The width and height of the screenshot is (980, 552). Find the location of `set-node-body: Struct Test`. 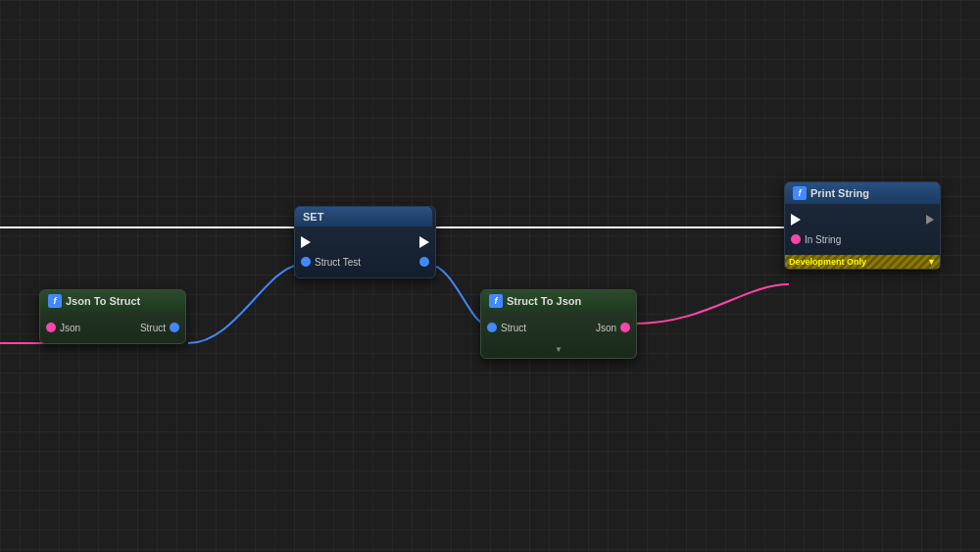

set-node-body: Struct Test is located at coordinates (365, 252).